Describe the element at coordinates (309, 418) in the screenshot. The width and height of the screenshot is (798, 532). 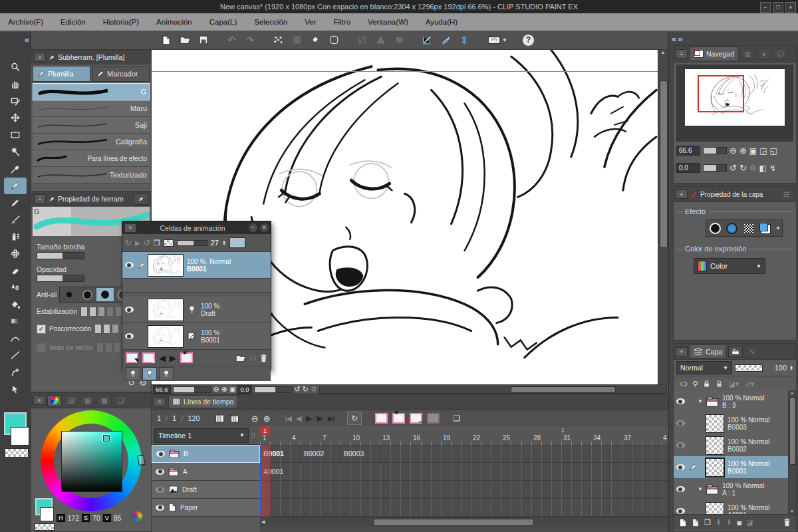
I see `play-icon: ▶` at that location.